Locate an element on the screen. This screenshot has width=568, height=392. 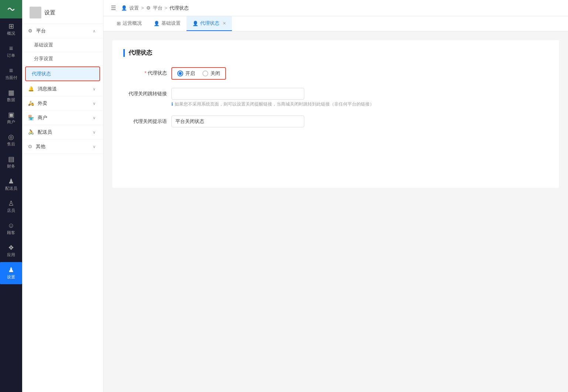
nav-label-orders: 订单 is located at coordinates (11, 55).